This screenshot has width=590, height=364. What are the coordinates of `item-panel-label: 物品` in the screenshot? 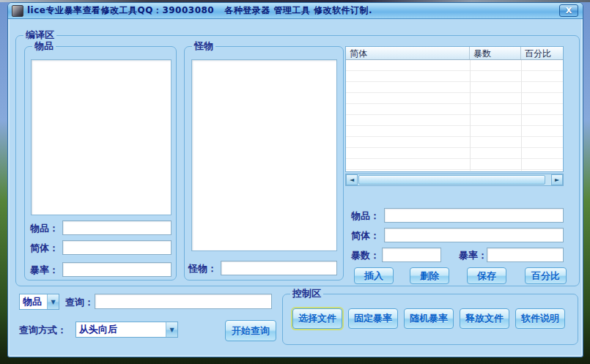 It's located at (44, 46).